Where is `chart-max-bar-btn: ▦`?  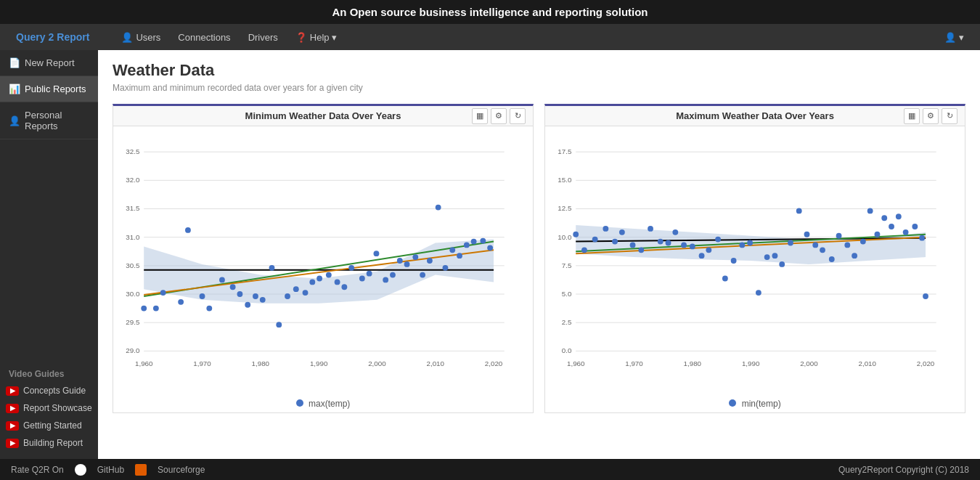
chart-max-bar-btn: ▦ is located at coordinates (912, 116).